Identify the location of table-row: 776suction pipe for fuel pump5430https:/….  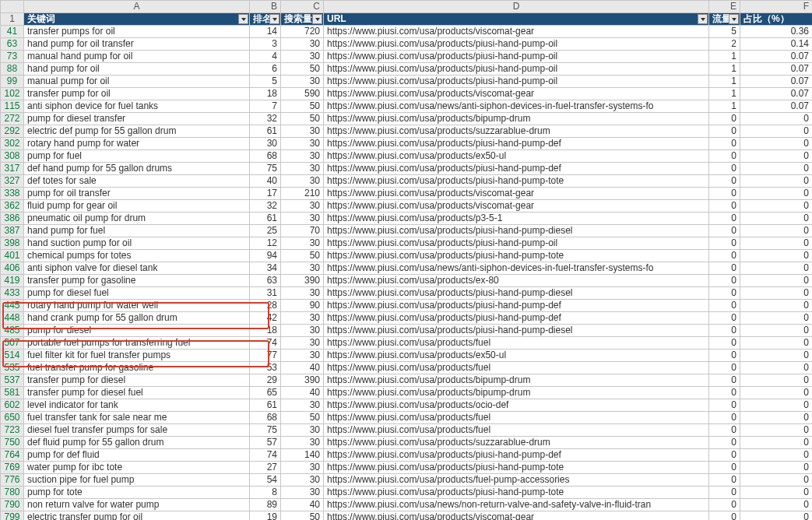
(406, 480).